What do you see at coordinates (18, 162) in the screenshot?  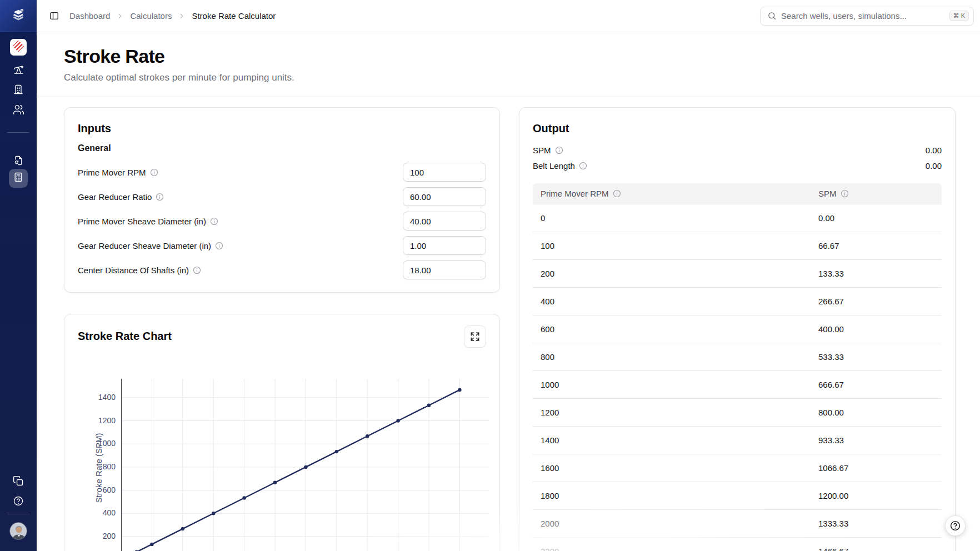 I see `sidebar-item-simulations` at bounding box center [18, 162].